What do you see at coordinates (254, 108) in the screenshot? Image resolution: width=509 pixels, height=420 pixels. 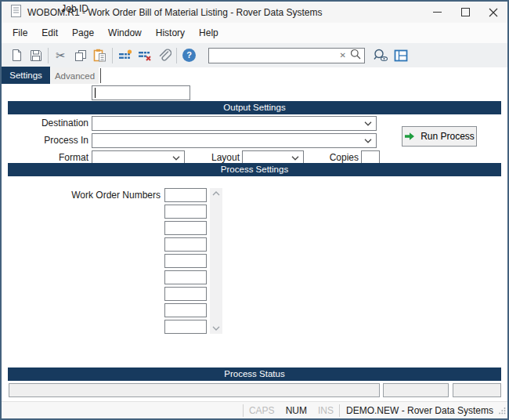 I see `output-settings-header: Output Settings` at bounding box center [254, 108].